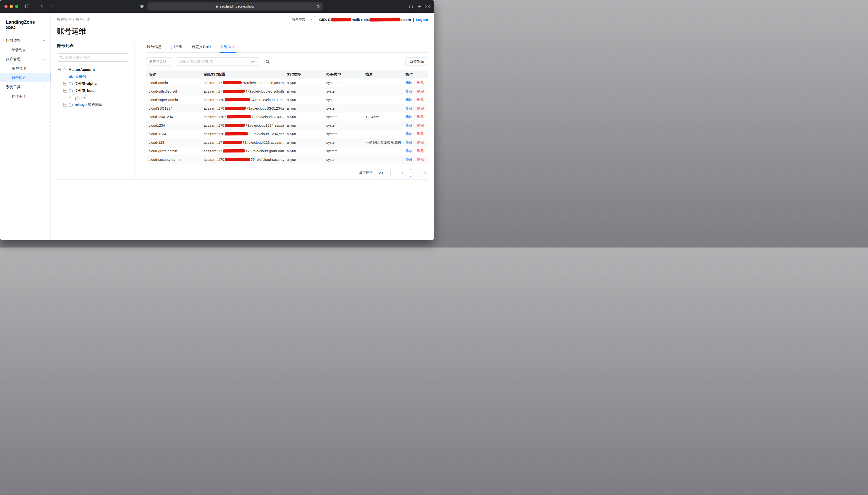 The image size is (868, 495). Describe the element at coordinates (64, 20) in the screenshot. I see `breadcrumb-item: 账户管理` at that location.